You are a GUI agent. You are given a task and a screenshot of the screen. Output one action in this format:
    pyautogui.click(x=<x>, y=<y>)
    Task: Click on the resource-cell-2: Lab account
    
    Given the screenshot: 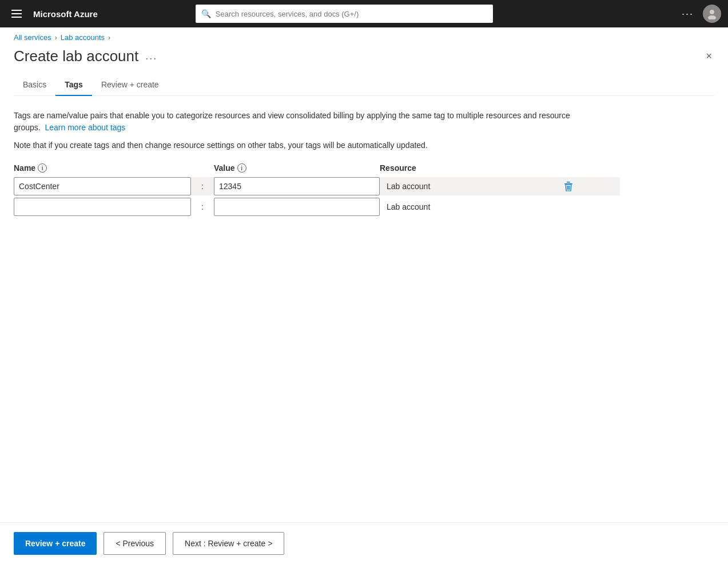 What is the action you would take?
    pyautogui.click(x=466, y=207)
    